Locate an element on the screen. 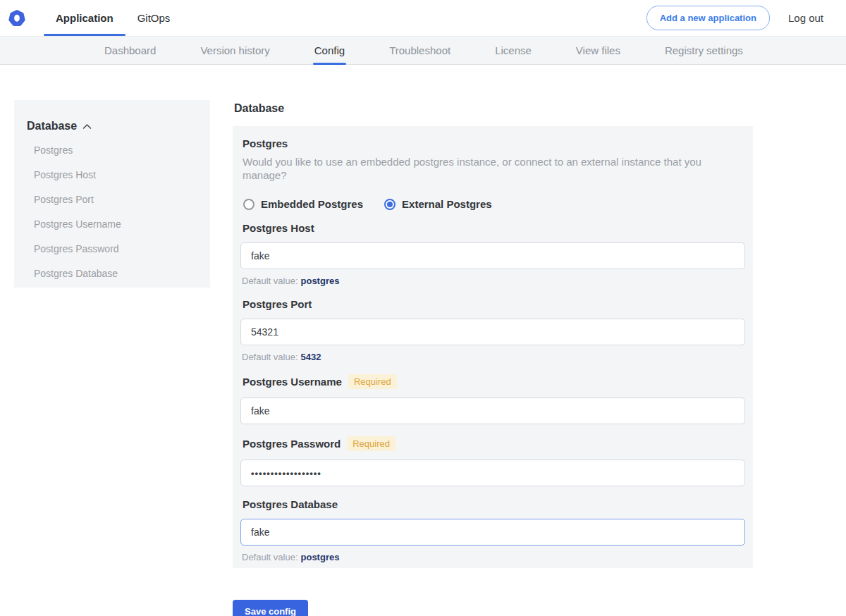 The height and width of the screenshot is (616, 846). postgres-host-input is located at coordinates (493, 256).